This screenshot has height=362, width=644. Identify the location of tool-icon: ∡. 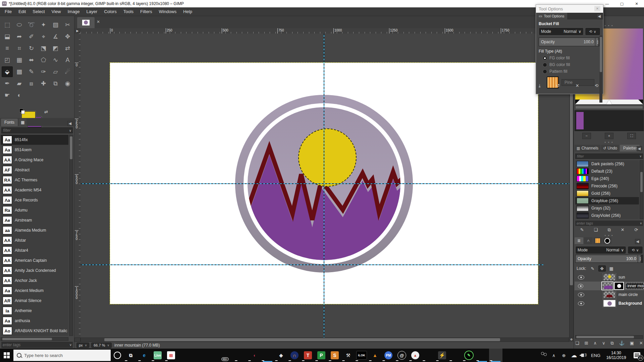
(56, 37).